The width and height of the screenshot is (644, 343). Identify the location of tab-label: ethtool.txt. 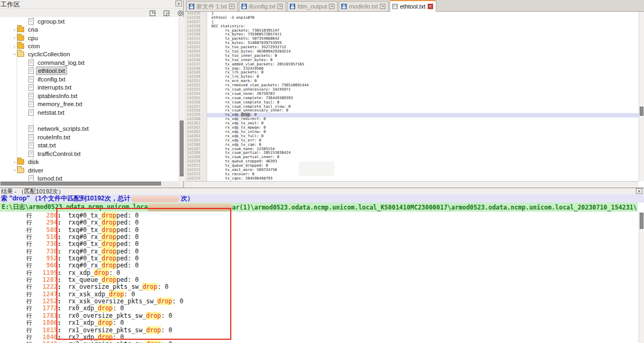
(413, 6).